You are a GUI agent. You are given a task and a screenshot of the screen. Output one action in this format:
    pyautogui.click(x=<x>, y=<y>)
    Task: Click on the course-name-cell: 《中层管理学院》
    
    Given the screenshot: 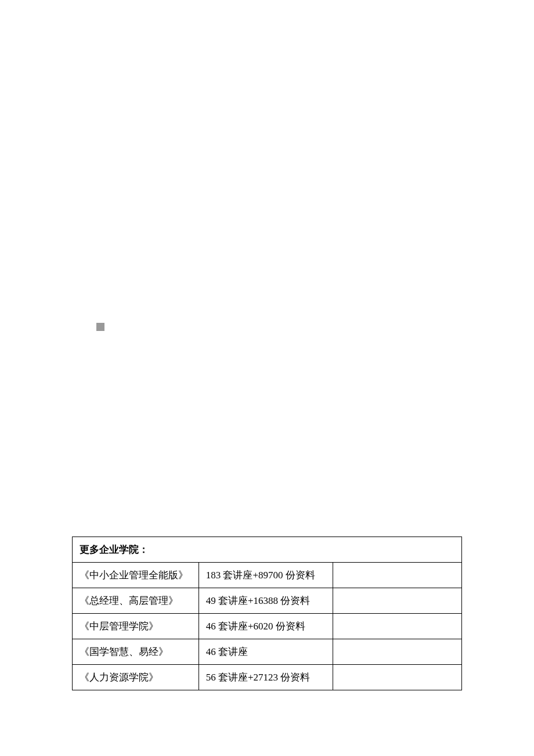 What is the action you would take?
    pyautogui.click(x=136, y=627)
    